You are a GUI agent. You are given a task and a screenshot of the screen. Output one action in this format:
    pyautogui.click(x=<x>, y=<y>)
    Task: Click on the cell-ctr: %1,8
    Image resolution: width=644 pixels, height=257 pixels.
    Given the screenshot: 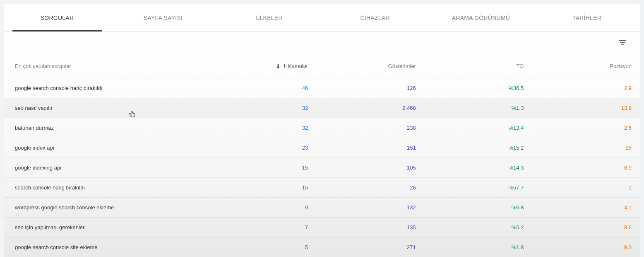 What is the action you would take?
    pyautogui.click(x=478, y=247)
    